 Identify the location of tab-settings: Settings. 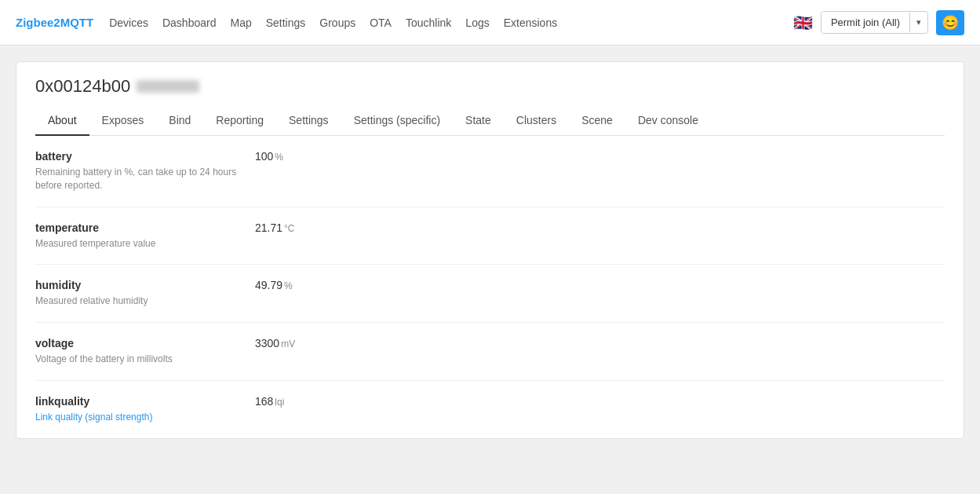
(309, 121).